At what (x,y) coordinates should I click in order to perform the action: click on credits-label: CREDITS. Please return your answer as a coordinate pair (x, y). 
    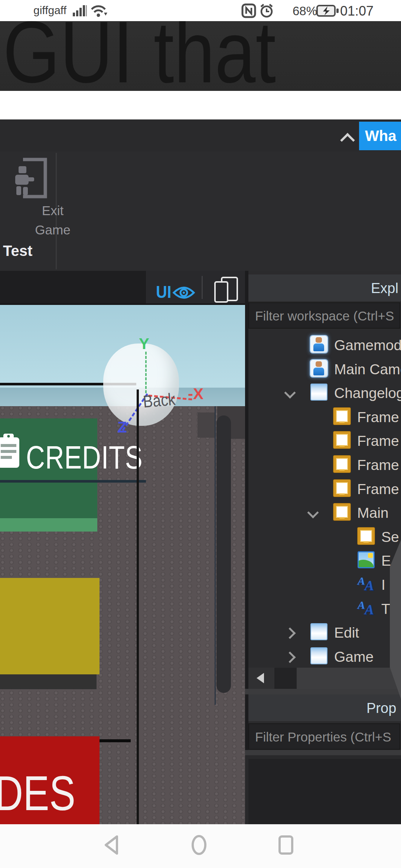
    Looking at the image, I should click on (85, 457).